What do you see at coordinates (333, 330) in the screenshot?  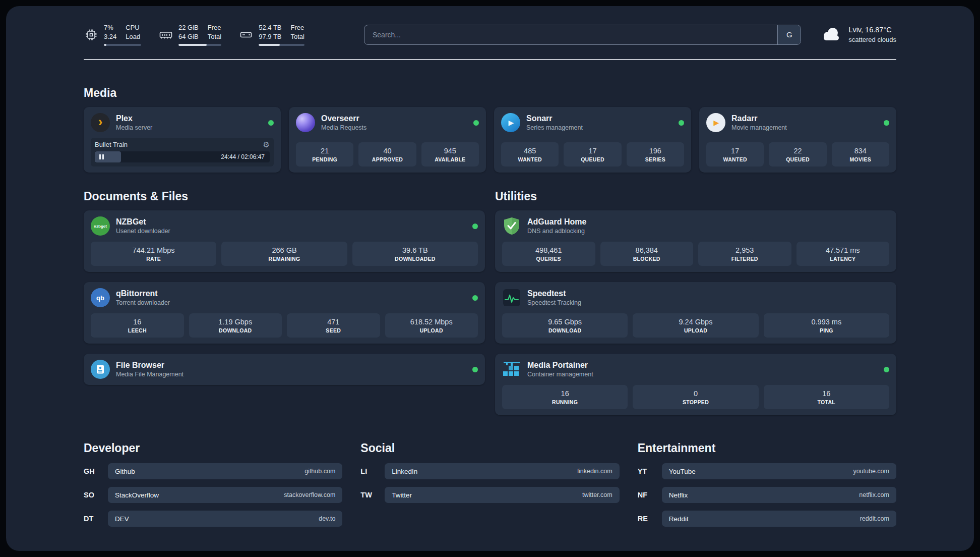 I see `stat-label: SEED` at bounding box center [333, 330].